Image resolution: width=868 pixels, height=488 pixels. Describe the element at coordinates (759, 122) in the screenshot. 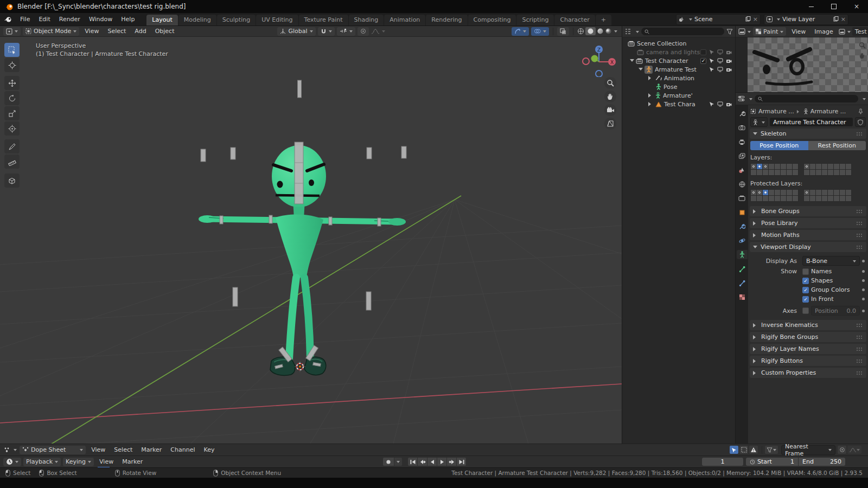

I see `armature-browse-dropdown` at that location.